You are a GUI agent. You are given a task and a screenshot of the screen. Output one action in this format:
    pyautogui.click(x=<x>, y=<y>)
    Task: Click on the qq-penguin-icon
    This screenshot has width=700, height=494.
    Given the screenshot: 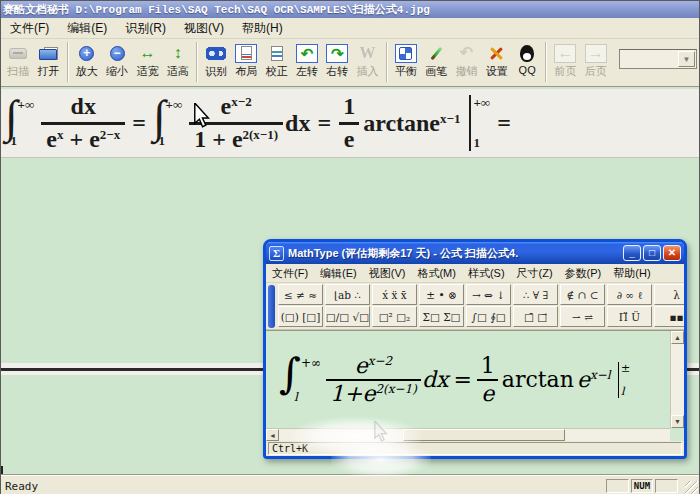 What is the action you would take?
    pyautogui.click(x=527, y=53)
    